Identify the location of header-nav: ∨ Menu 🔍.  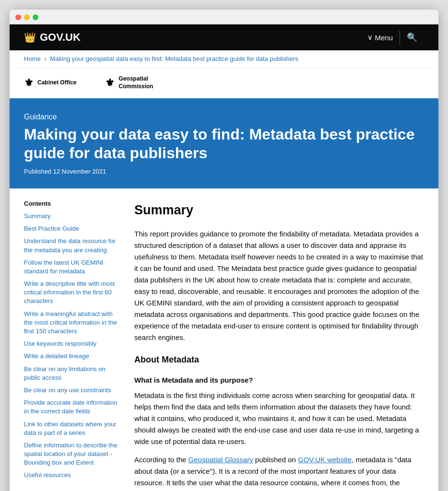
(392, 37).